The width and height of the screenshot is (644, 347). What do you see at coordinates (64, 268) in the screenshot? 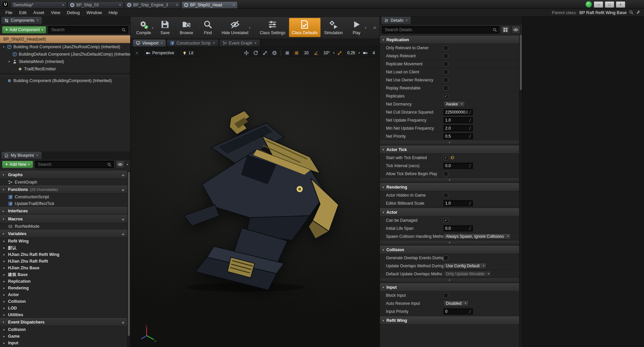
I see `mb-category-hjian-zhu-base: ▸HJian Zhu Base` at bounding box center [64, 268].